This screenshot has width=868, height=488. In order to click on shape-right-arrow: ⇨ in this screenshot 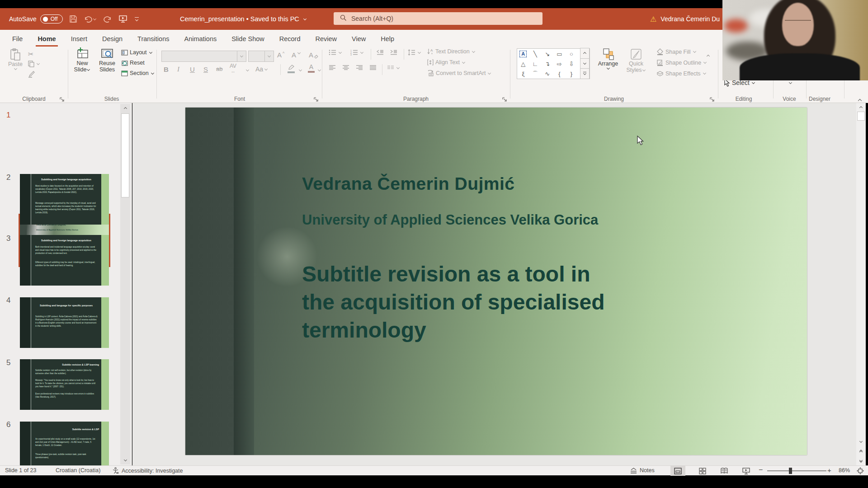, I will do `click(560, 64)`.